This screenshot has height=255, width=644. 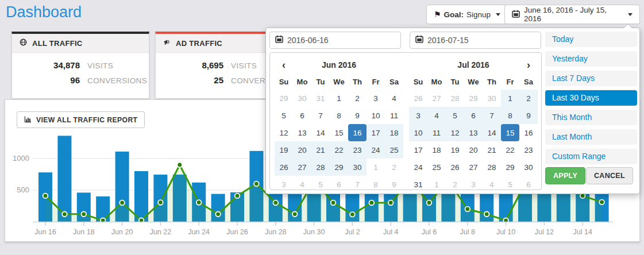 What do you see at coordinates (591, 137) in the screenshot?
I see `preset-last-month: Last Month` at bounding box center [591, 137].